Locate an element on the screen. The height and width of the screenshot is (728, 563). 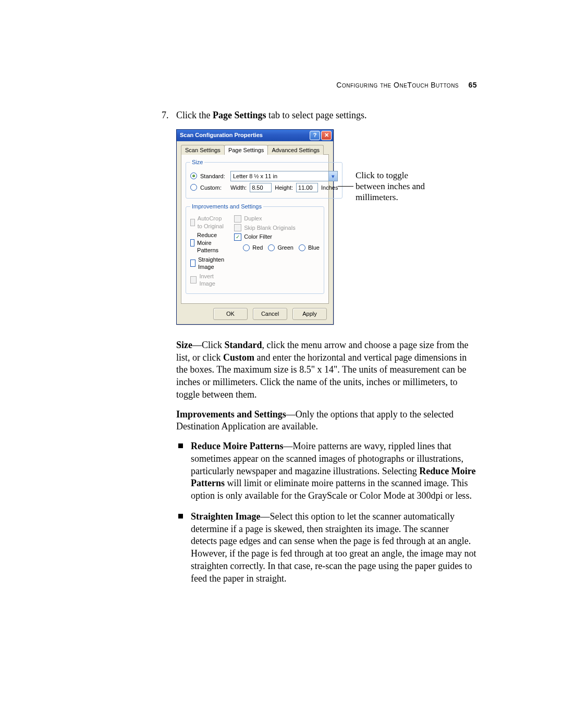
tab-scan-settings: Scan Settings is located at coordinates (203, 150).